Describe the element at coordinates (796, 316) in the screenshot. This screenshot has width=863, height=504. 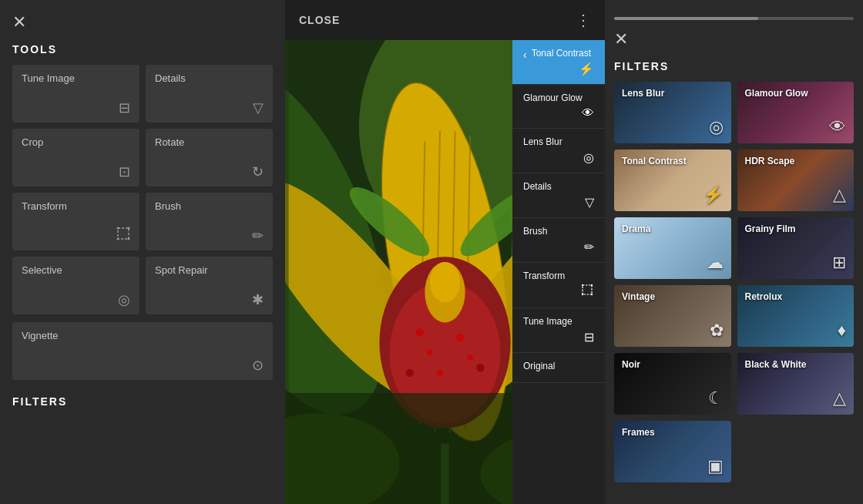
I see `filter-retrolux: Retrolux ♦` at that location.